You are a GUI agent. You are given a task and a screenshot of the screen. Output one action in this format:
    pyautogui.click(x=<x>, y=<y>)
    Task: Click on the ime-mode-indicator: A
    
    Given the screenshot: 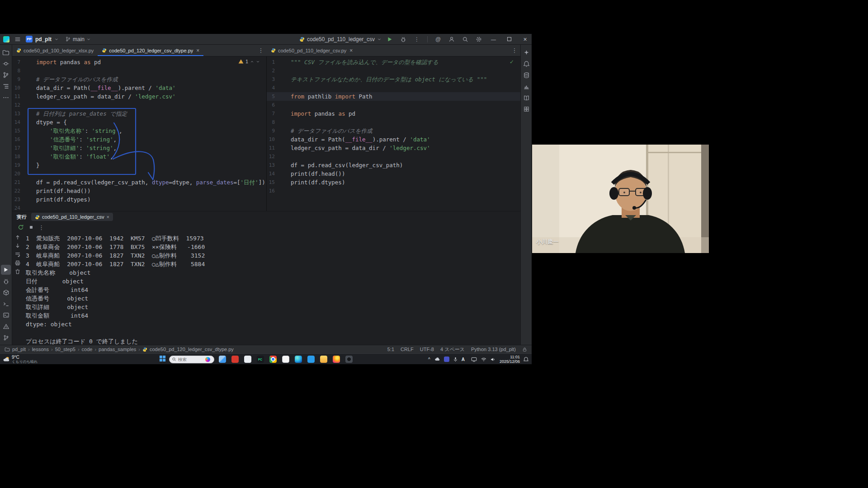 What is the action you would take?
    pyautogui.click(x=463, y=360)
    